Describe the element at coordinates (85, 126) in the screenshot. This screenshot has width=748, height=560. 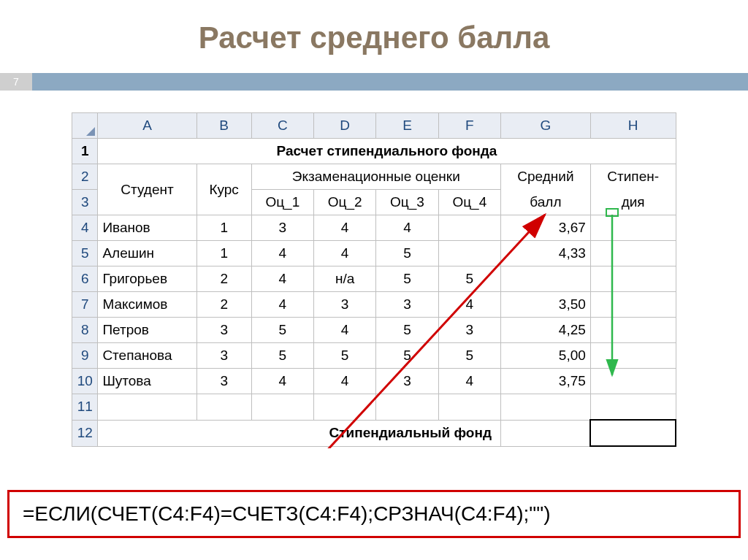
I see `select-all-corner` at that location.